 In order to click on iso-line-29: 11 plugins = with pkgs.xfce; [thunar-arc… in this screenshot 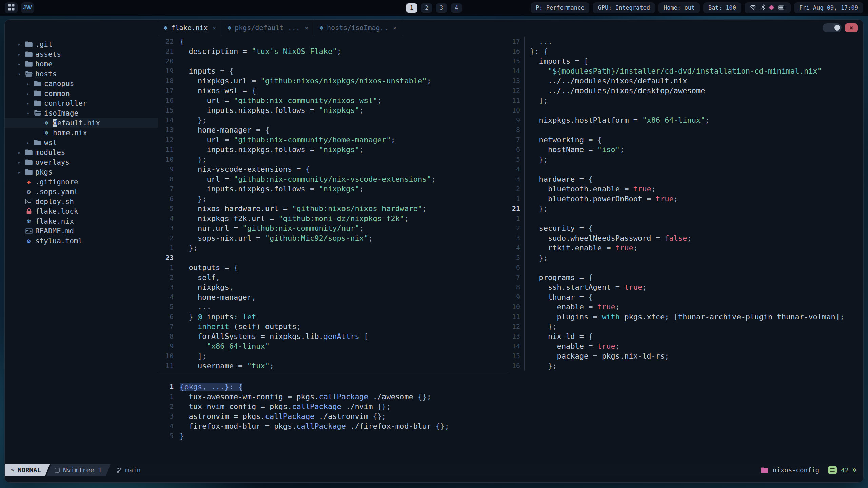, I will do `click(686, 317)`.